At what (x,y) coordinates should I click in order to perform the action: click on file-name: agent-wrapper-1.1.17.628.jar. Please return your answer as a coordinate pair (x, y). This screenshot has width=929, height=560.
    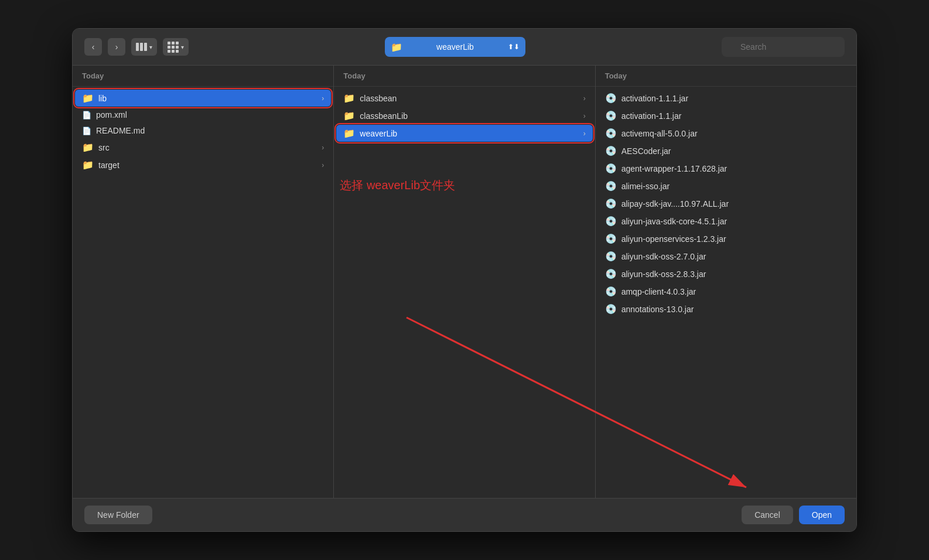
    Looking at the image, I should click on (735, 169).